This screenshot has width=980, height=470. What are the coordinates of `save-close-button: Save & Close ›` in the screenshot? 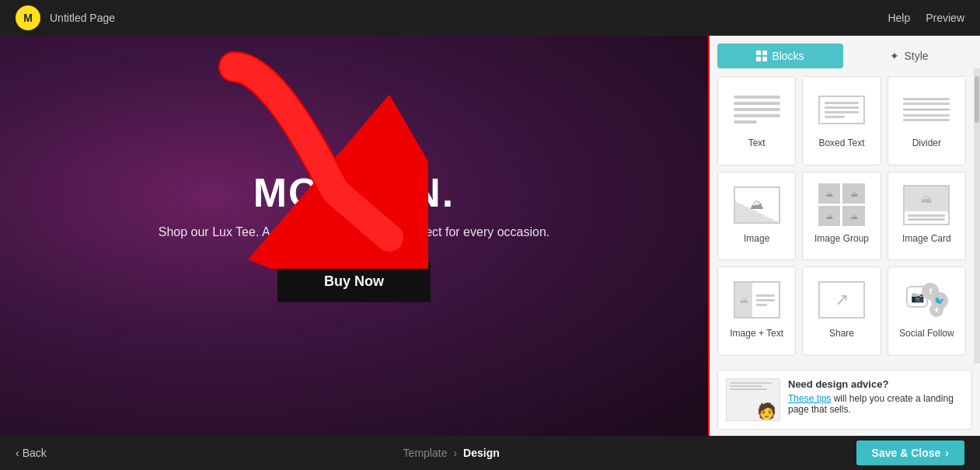 It's located at (911, 453).